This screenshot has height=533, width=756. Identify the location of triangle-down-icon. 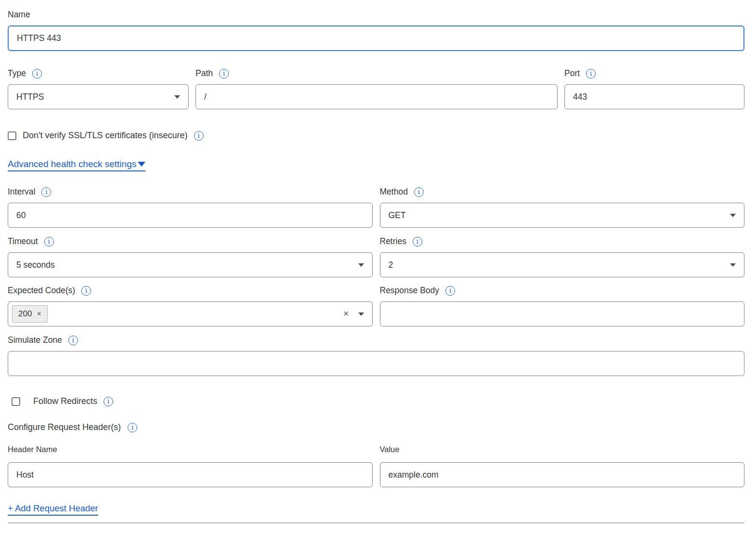
(142, 164).